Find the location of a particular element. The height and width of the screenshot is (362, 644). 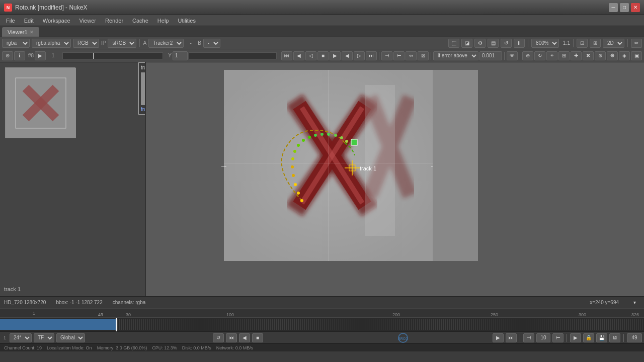

jump-end-btn2: ⏭ is located at coordinates (511, 338).